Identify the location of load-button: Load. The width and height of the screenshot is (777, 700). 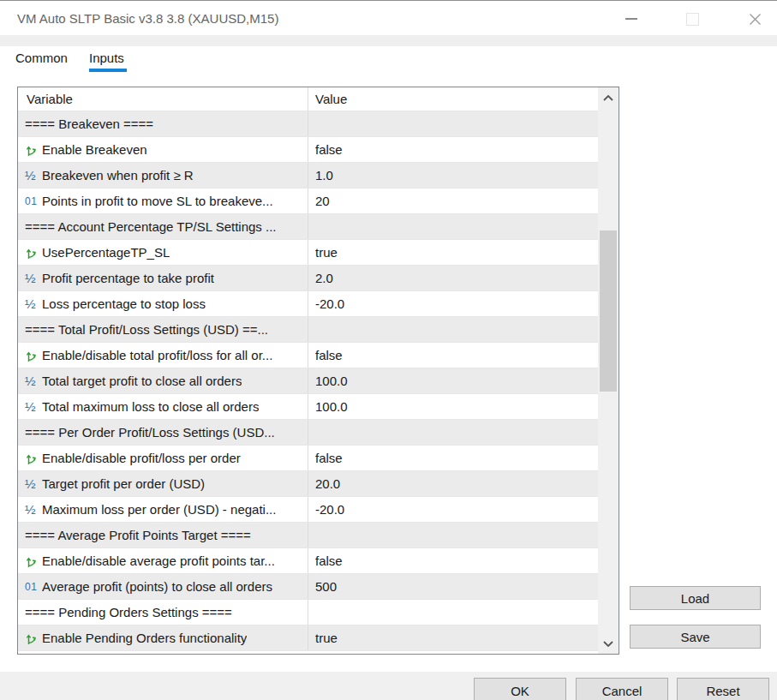
(696, 598).